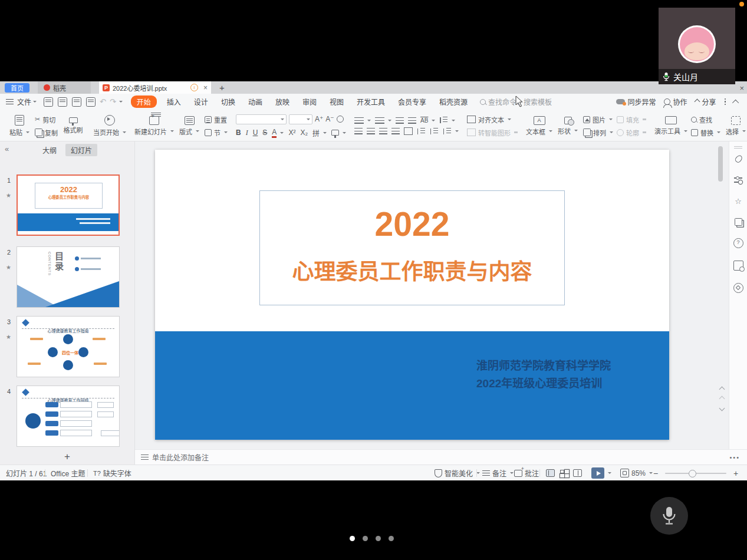 Image resolution: width=747 pixels, height=560 pixels. Describe the element at coordinates (113, 101) in the screenshot. I see `redo-icon: ↷` at that location.